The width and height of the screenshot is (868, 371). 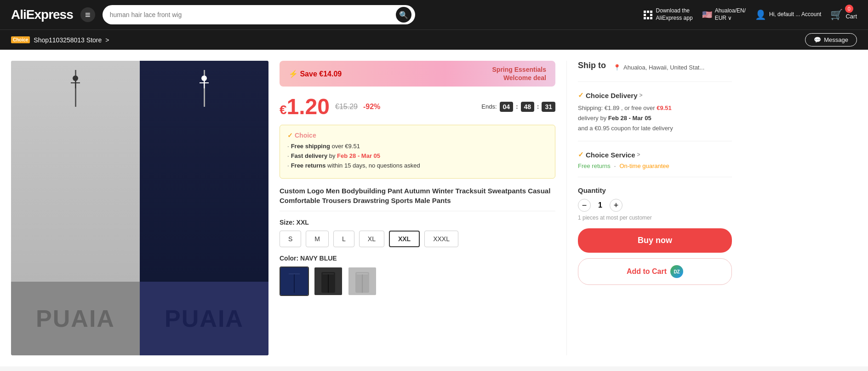 What do you see at coordinates (417, 281) in the screenshot?
I see `color-options` at bounding box center [417, 281].